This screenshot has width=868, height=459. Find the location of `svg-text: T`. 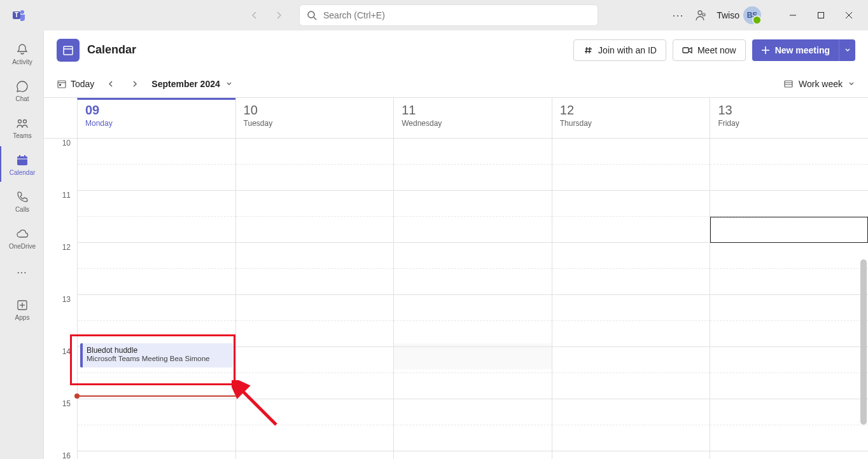

svg-text: T is located at coordinates (17, 15).